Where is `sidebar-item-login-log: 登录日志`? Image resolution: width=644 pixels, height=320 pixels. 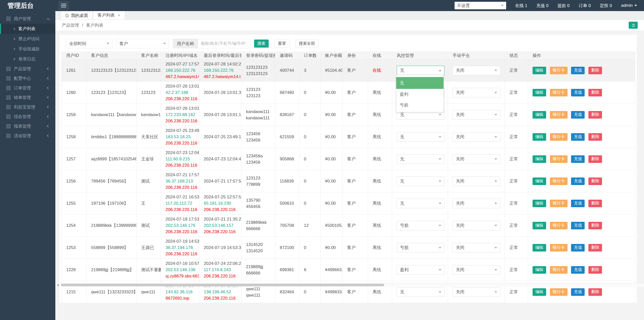
sidebar-item-login-log: 登录日志 is located at coordinates (28, 59).